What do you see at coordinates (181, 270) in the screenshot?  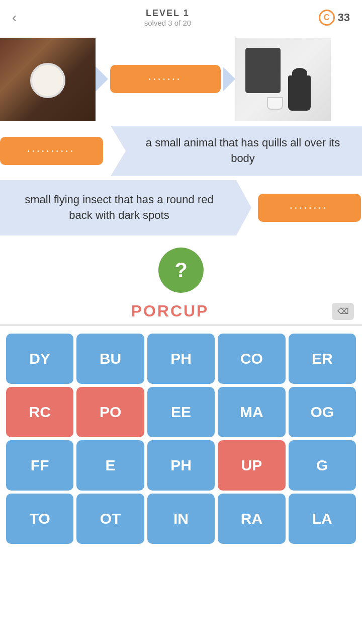 I see `question-circle: ?` at bounding box center [181, 270].